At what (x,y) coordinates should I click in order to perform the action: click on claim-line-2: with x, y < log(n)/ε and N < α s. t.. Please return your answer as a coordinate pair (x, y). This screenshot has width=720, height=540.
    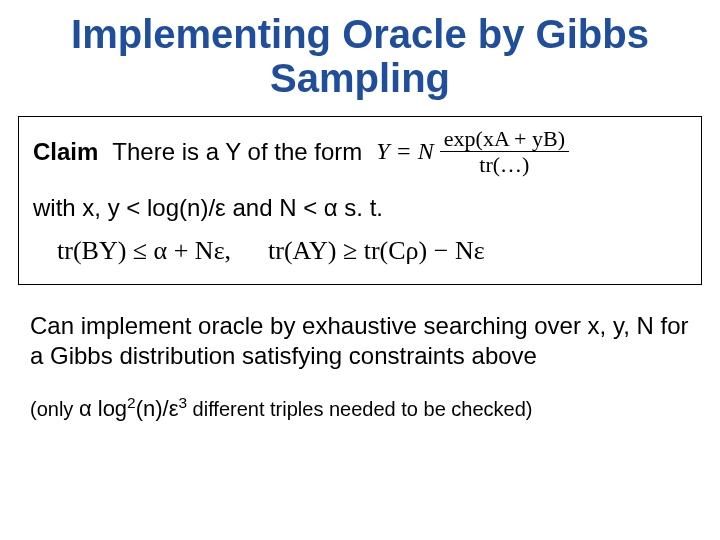
    Looking at the image, I should click on (360, 208).